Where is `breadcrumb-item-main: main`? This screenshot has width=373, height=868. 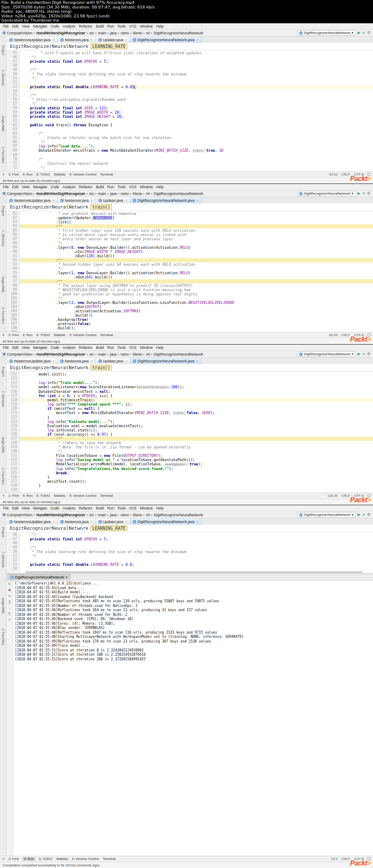
breadcrumb-item-main: main is located at coordinates (102, 354).